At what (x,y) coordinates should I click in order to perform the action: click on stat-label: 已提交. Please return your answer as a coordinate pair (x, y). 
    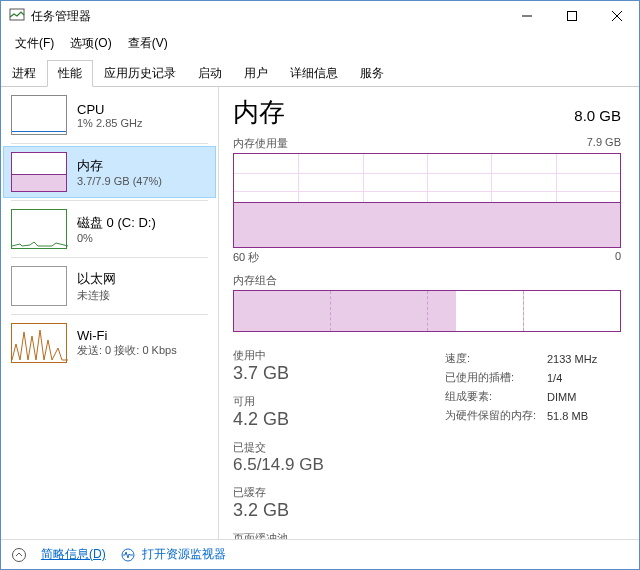
    Looking at the image, I should click on (285, 448).